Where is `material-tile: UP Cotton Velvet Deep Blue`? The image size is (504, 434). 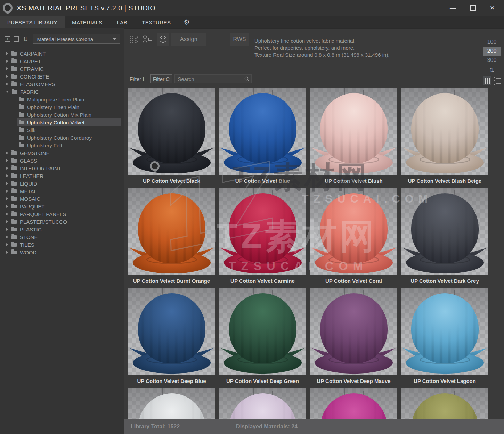 material-tile: UP Cotton Velvet Deep Blue is located at coordinates (172, 338).